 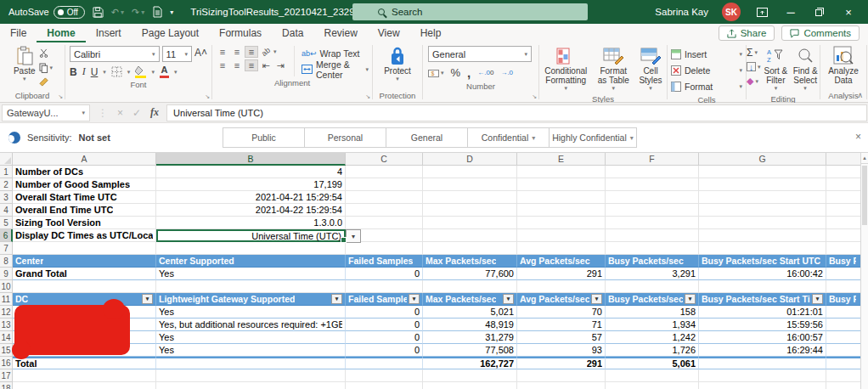 I want to click on comments-button: Comments, so click(x=820, y=33).